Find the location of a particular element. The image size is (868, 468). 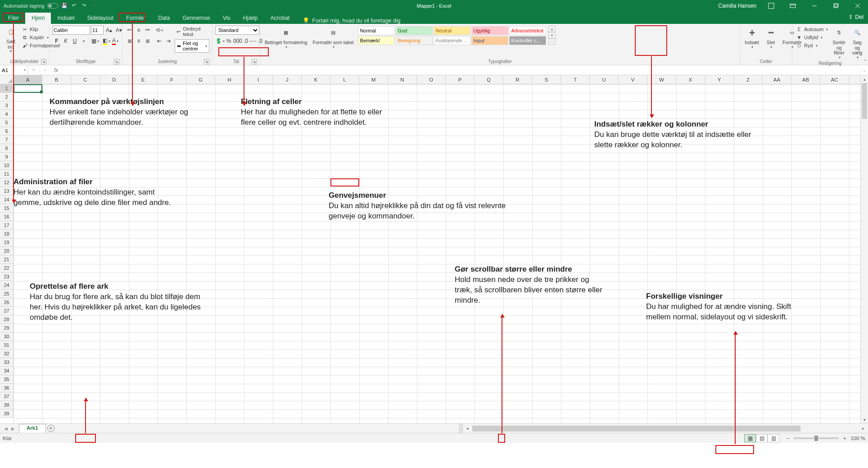

align-bottom-icon: ⬵ is located at coordinates (148, 30).